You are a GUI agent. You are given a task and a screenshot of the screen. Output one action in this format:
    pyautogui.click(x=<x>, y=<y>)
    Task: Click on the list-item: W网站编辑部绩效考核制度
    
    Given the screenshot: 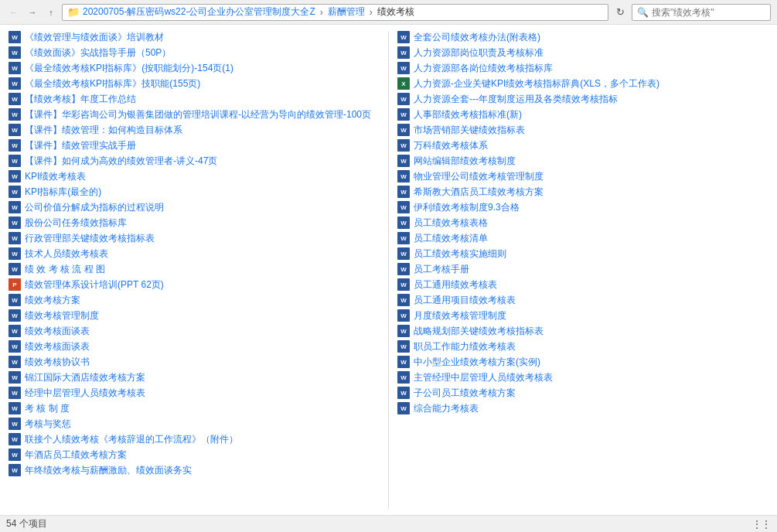 What is the action you would take?
    pyautogui.click(x=583, y=161)
    